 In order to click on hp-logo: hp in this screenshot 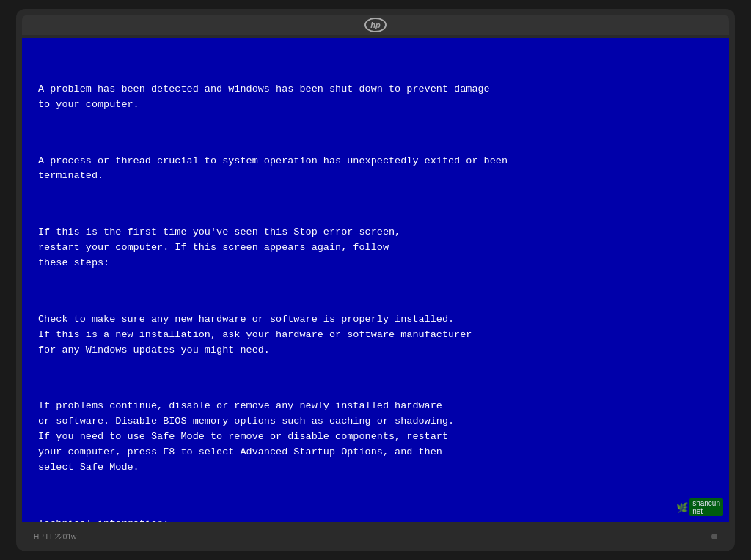, I will do `click(376, 25)`.